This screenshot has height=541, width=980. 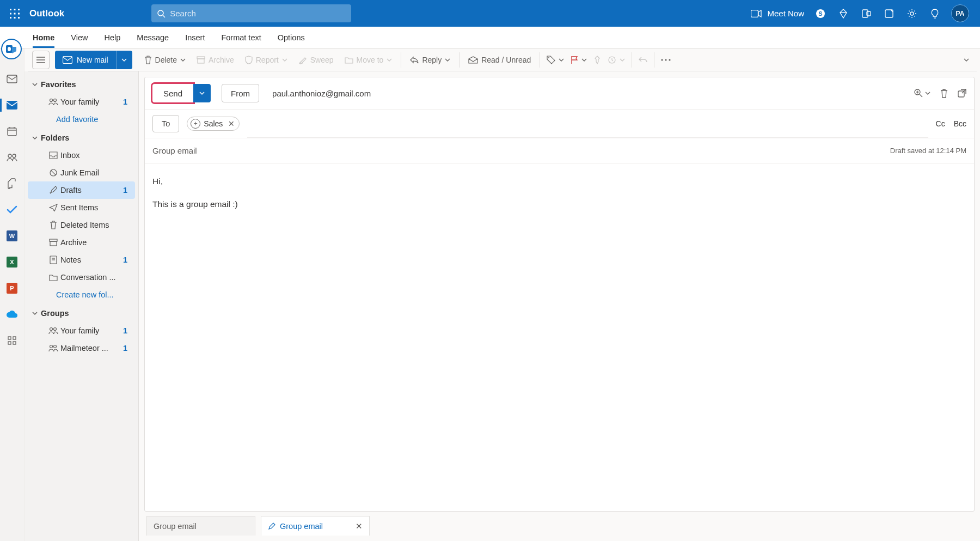 What do you see at coordinates (777, 13) in the screenshot?
I see `meet-now-button: Meet Now` at bounding box center [777, 13].